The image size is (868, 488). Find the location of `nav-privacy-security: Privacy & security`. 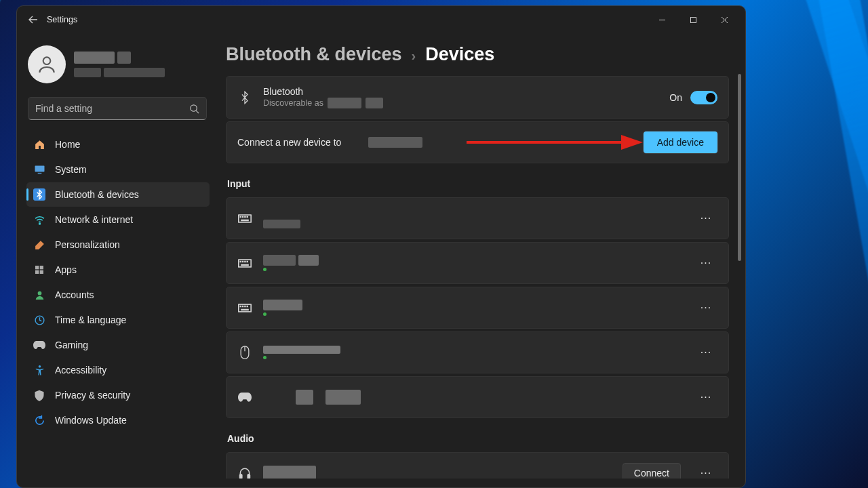

nav-privacy-security: Privacy & security is located at coordinates (118, 395).